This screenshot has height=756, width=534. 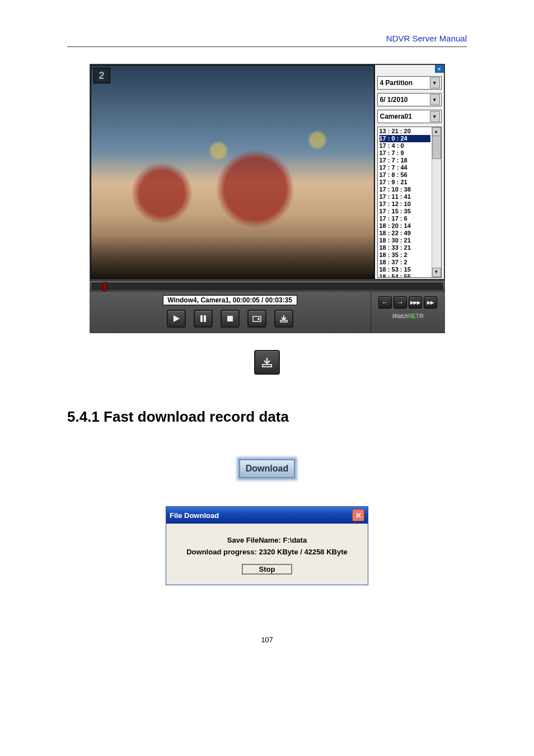 What do you see at coordinates (439, 69) in the screenshot?
I see `close-icon: ×` at bounding box center [439, 69].